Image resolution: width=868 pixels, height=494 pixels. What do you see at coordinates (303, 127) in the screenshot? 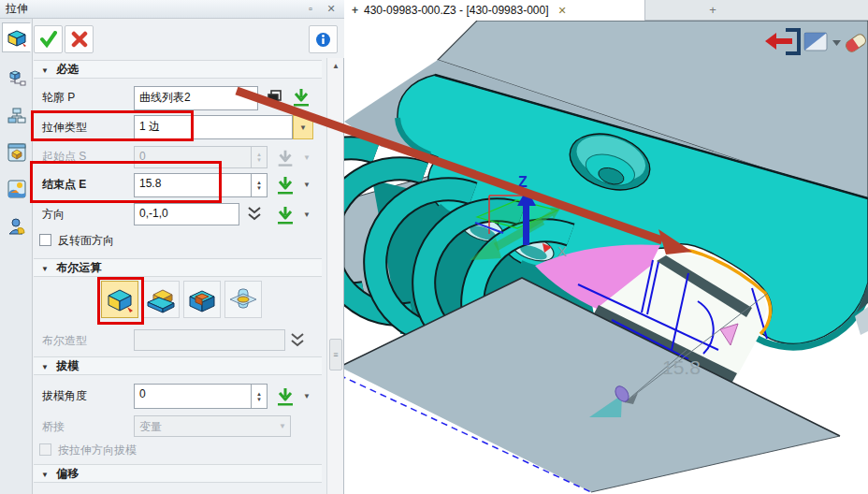
I see `extrude-type-dropdown-button: ▼` at bounding box center [303, 127].